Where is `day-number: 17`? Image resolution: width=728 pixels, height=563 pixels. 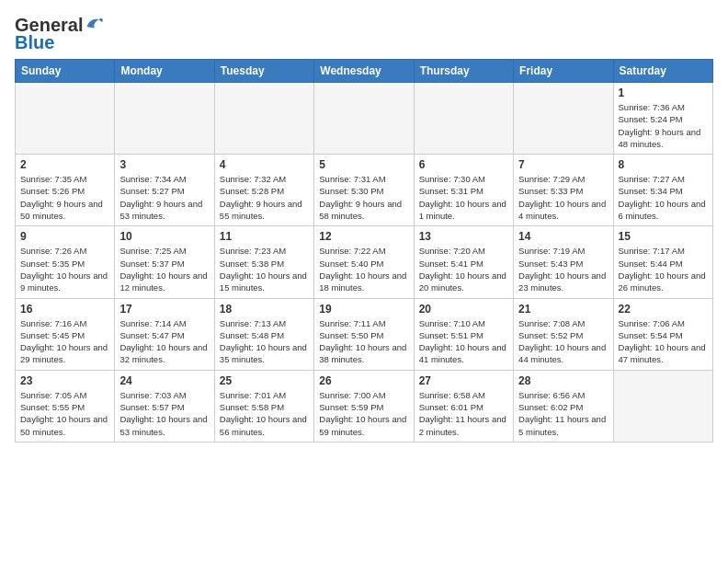 day-number: 17 is located at coordinates (164, 309).